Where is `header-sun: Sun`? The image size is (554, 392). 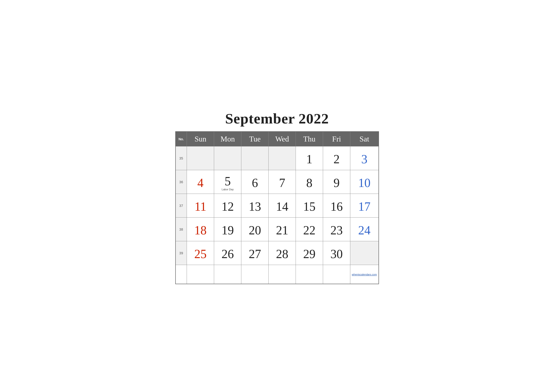
header-sun: Sun is located at coordinates (200, 139).